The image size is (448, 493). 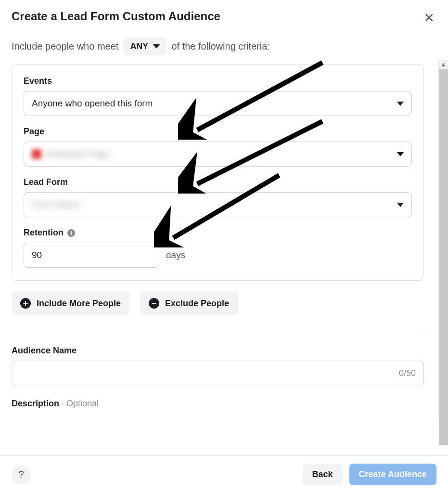 I want to click on help-icon: ?, so click(x=21, y=475).